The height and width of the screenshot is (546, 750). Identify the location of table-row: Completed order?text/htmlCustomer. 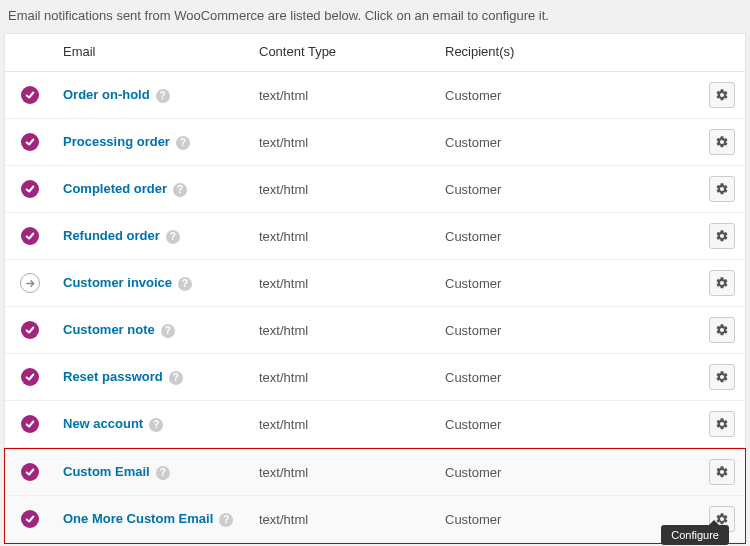
(375, 190).